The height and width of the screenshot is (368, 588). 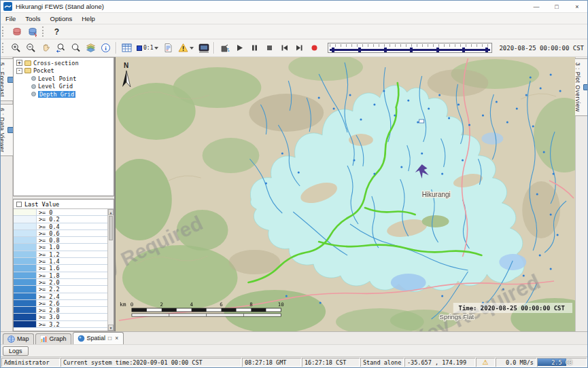 I want to click on legend-row: >= 2.6, so click(x=60, y=303).